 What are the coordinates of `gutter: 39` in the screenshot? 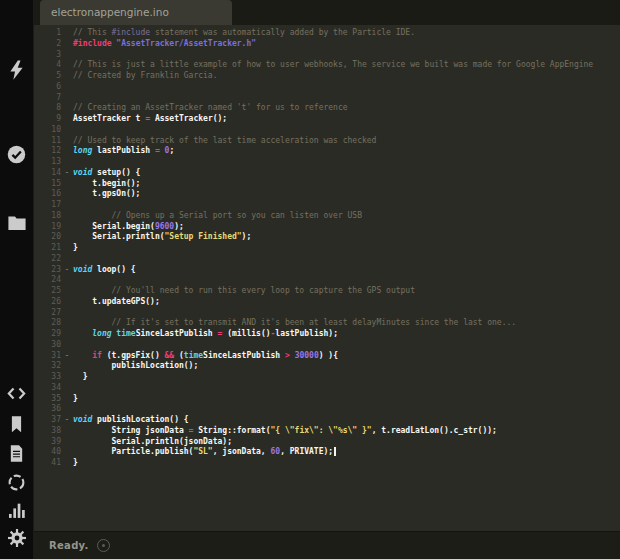 It's located at (54, 442).